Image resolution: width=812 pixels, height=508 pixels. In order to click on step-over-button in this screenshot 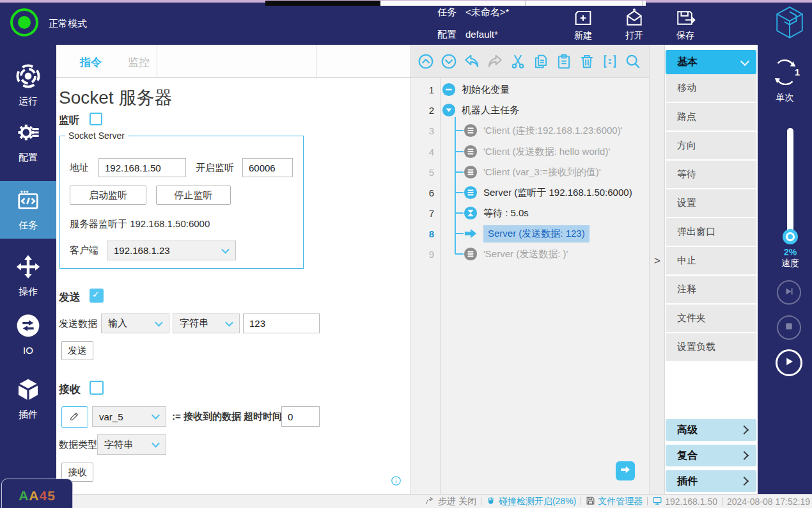, I will do `click(789, 292)`.